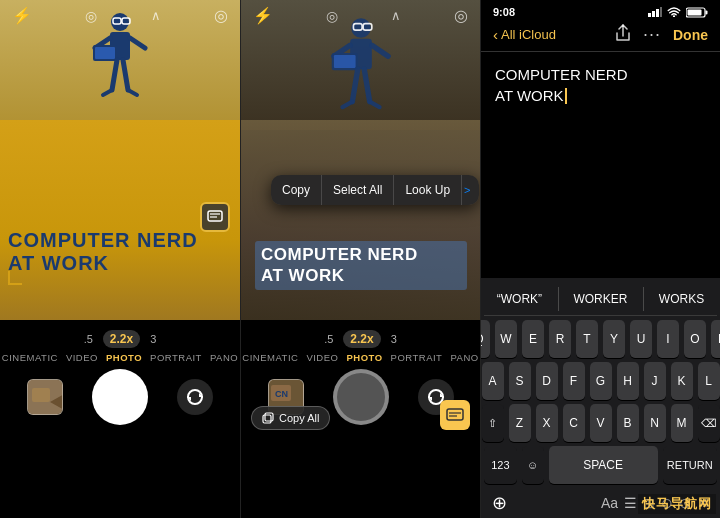 The width and height of the screenshot is (720, 518). What do you see at coordinates (668, 339) in the screenshot?
I see `key-i: I` at bounding box center [668, 339].